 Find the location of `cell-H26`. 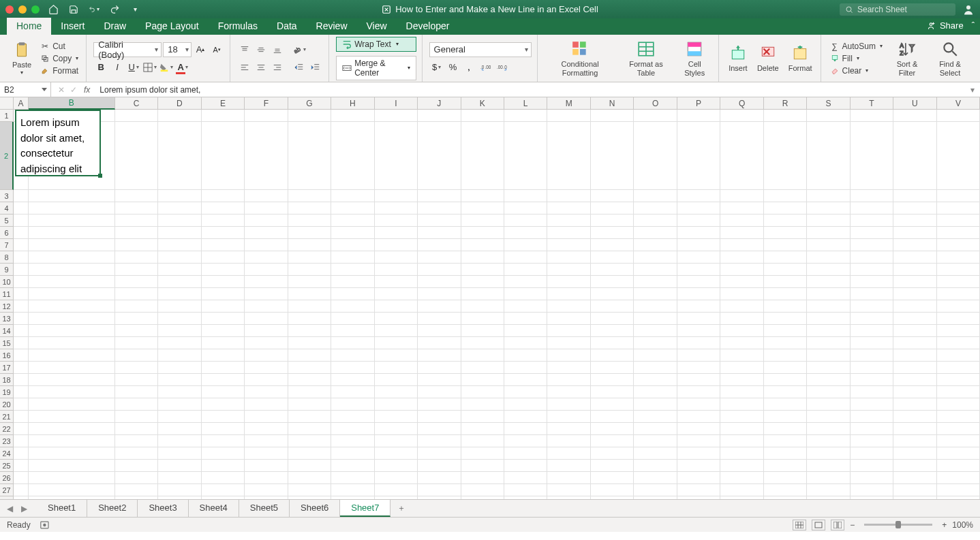

cell-H26 is located at coordinates (353, 478).